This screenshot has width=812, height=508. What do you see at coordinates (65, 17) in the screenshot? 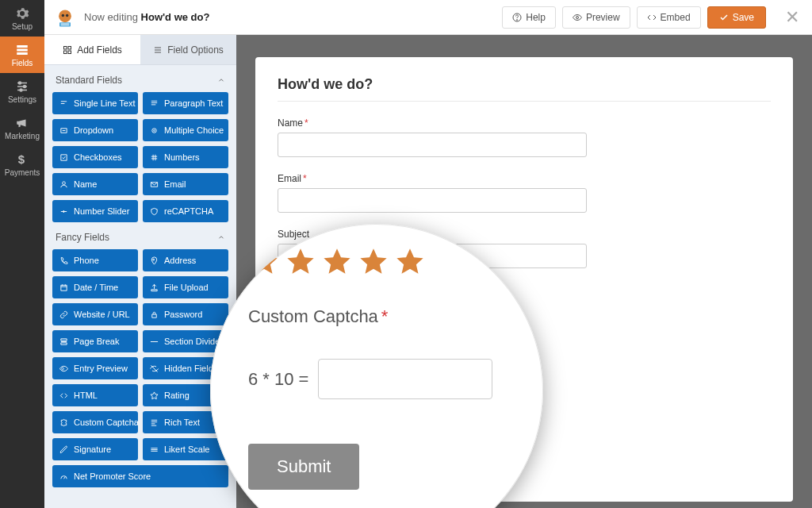
I see `app-logo` at bounding box center [65, 17].